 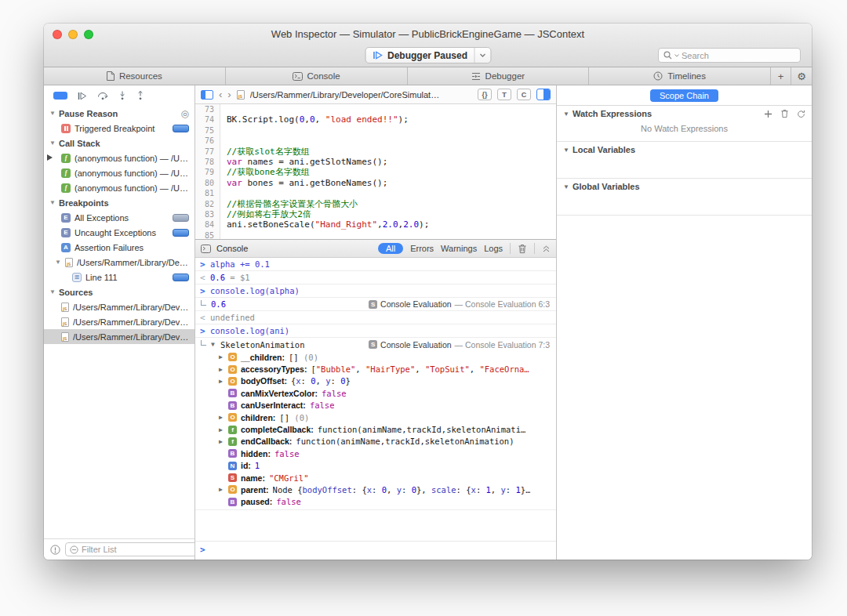 I want to click on line-number: 78, so click(x=208, y=161).